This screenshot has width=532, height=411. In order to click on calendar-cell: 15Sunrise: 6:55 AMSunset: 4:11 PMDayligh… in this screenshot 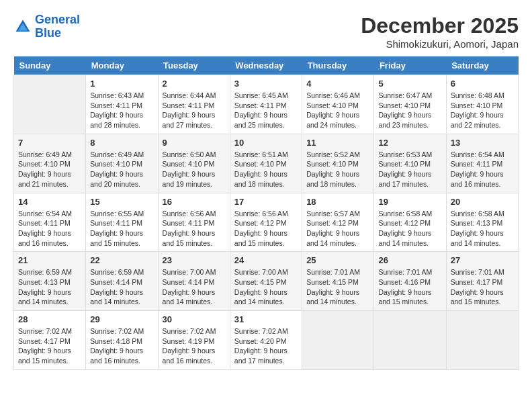, I will do `click(122, 222)`.